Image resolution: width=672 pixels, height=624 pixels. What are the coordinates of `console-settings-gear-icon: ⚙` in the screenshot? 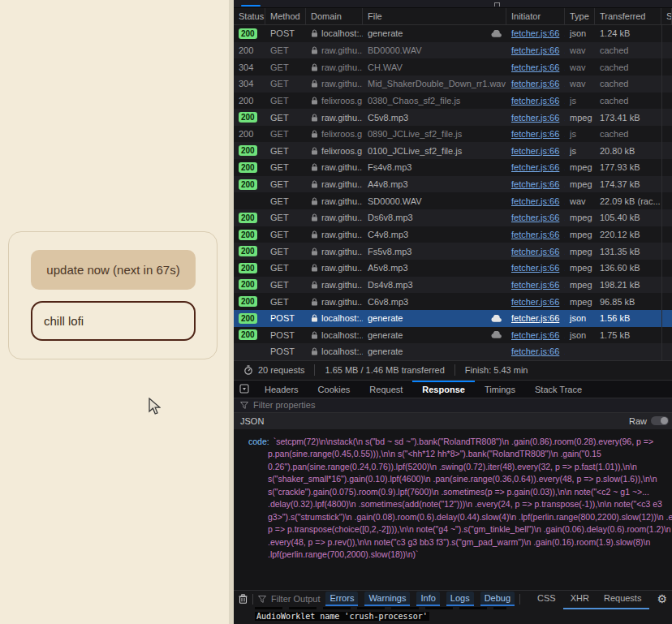 It's located at (662, 599).